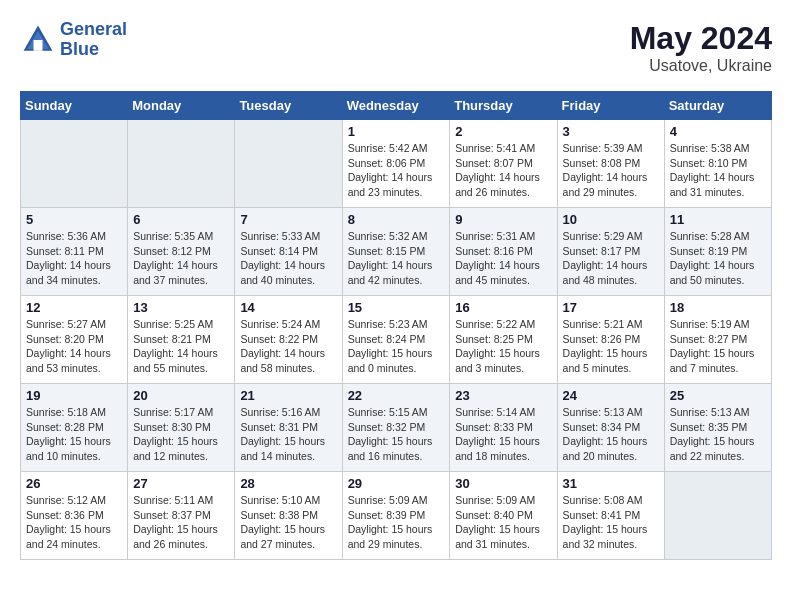  I want to click on day-number: 31, so click(611, 484).